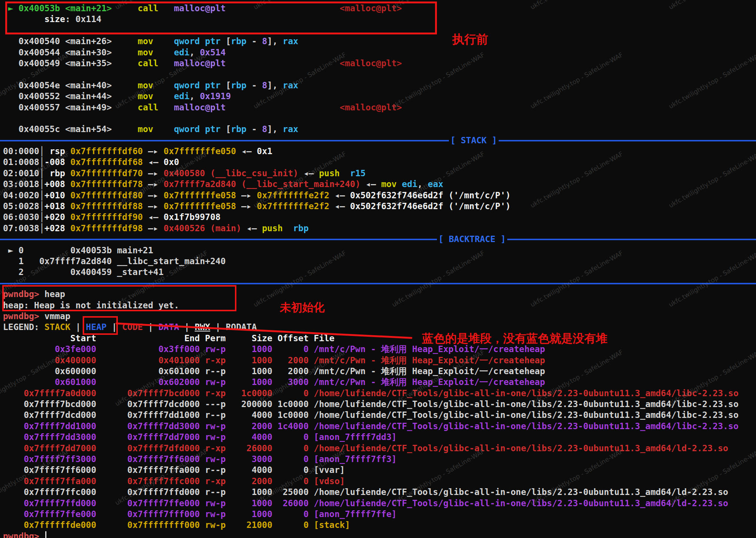  Describe the element at coordinates (264, 41) in the screenshot. I see `text-segment: 8` at that location.